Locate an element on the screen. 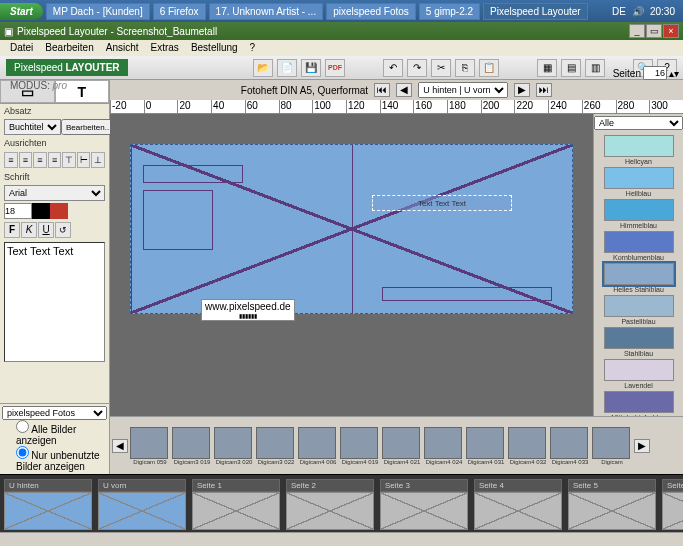  clear-format-icon: ↺ is located at coordinates (63, 230).